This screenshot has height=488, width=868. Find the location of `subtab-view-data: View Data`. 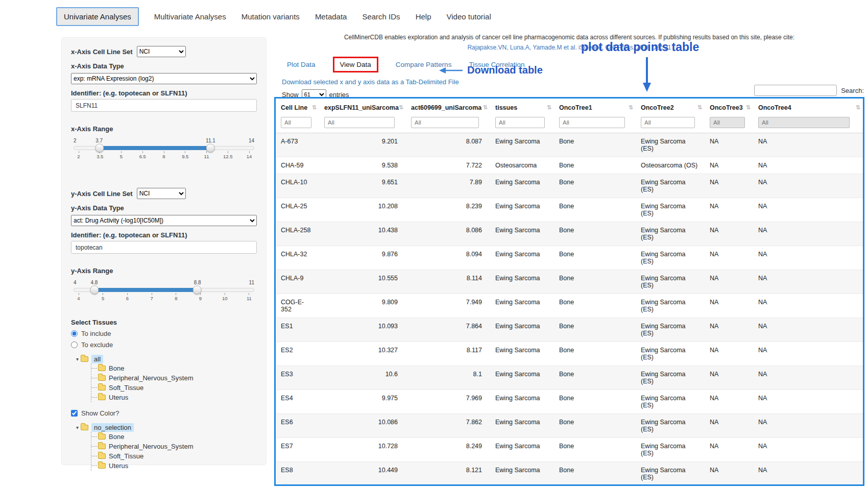

subtab-view-data: View Data is located at coordinates (355, 64).